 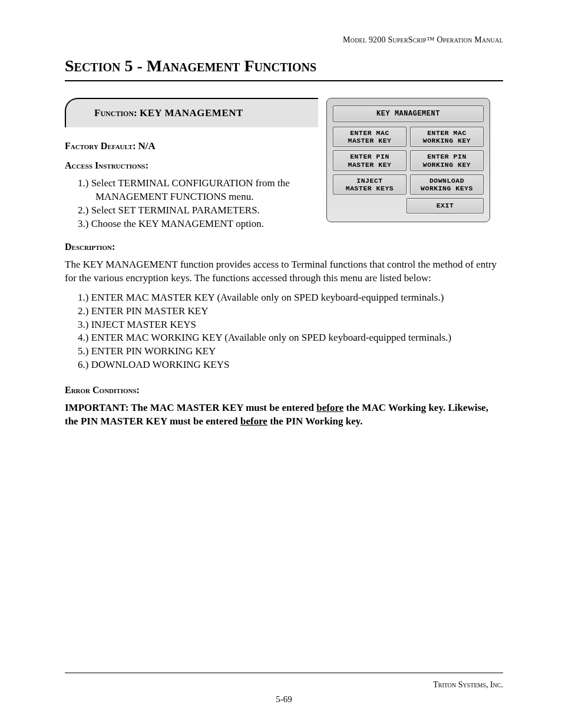 I want to click on inject-master-keys-button: INJECT MASTER KEYS, so click(x=370, y=185).